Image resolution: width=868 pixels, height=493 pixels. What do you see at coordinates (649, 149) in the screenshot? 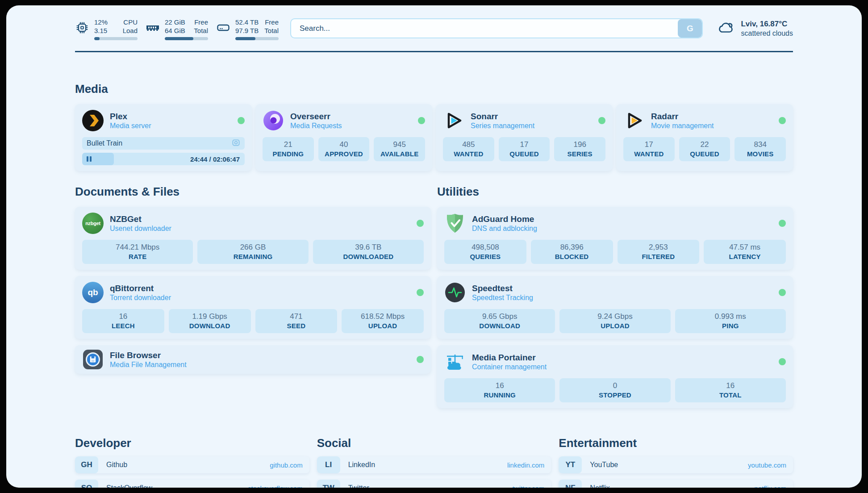
I see `stat-box: 17 WANTED` at bounding box center [649, 149].